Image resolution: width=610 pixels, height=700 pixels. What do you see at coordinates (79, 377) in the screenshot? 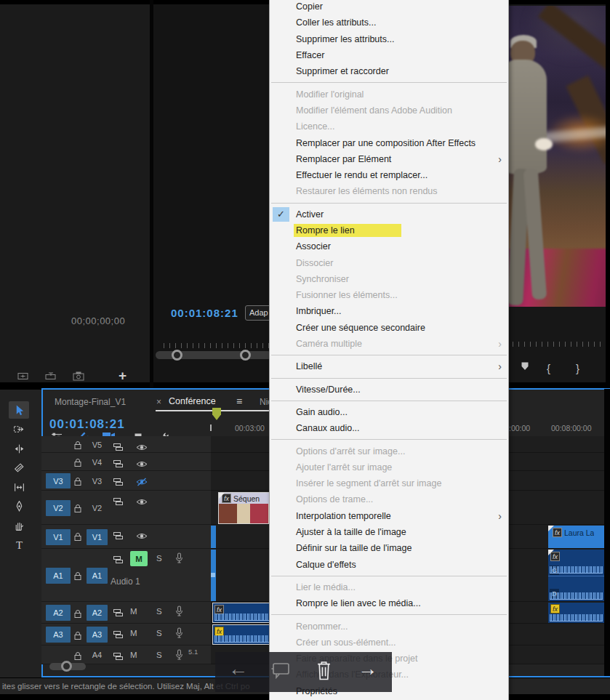
I see `export-frame-camera-icon` at bounding box center [79, 377].